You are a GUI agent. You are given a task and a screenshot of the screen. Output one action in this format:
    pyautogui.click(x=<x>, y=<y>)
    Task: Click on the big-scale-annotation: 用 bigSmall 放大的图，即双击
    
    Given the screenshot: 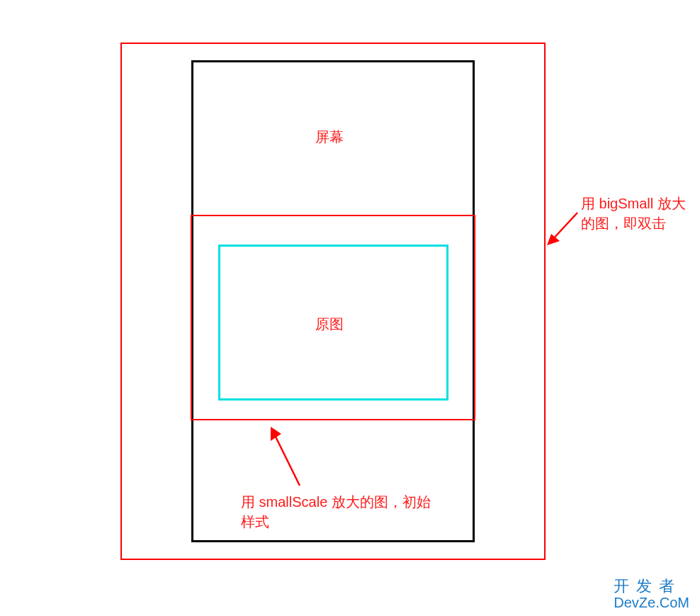 What is the action you would take?
    pyautogui.click(x=638, y=213)
    